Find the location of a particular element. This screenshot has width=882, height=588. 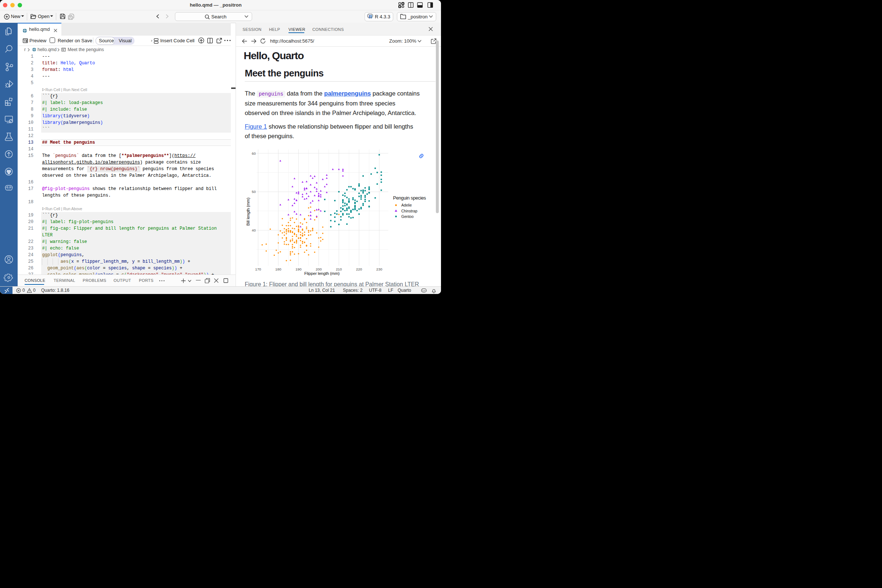

svg-text: R is located at coordinates (370, 16).